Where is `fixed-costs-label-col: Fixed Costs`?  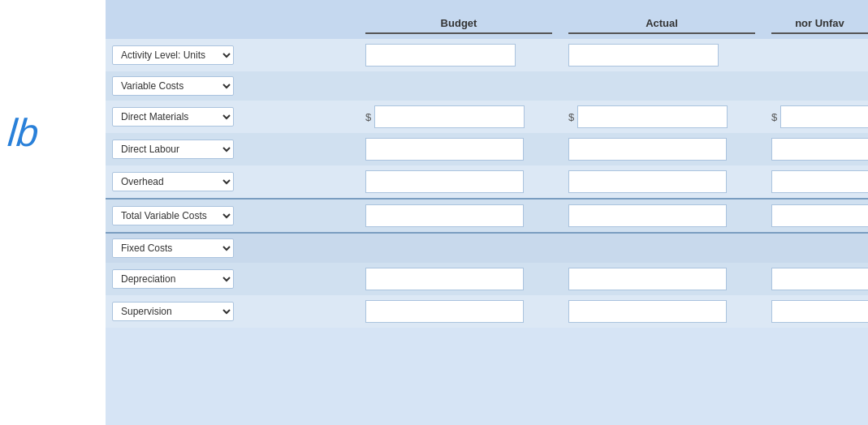 fixed-costs-label-col: Fixed Costs is located at coordinates (235, 248).